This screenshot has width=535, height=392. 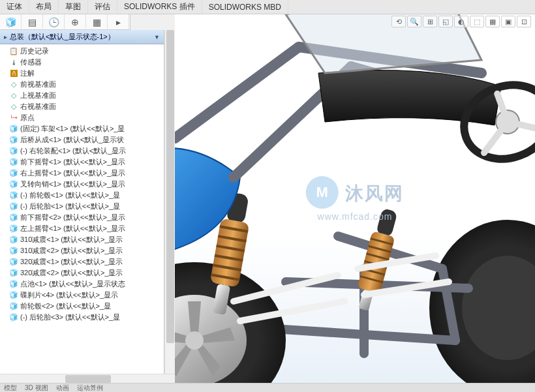 I want to click on display-style-icon: ⬚, so click(x=477, y=22).